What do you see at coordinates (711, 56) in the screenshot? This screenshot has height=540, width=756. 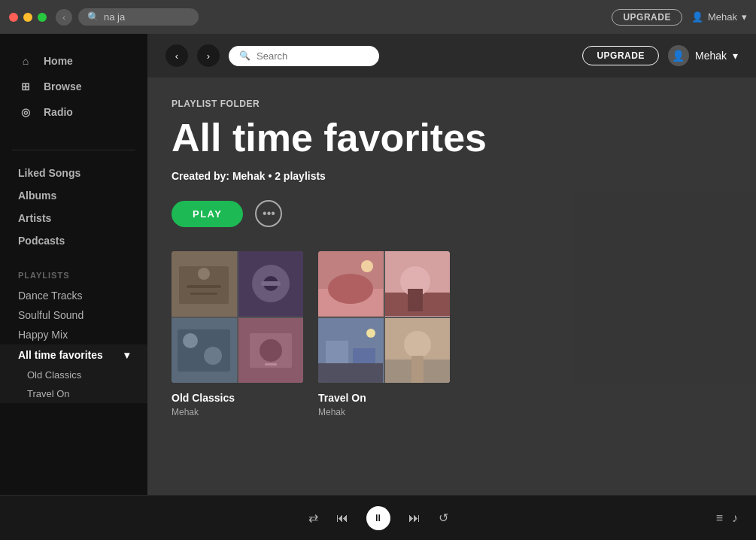 I see `username-label: Mehak` at bounding box center [711, 56].